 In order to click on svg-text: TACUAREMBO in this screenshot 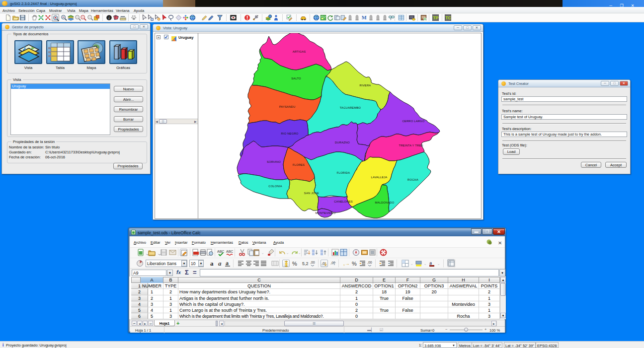, I will do `click(351, 108)`.